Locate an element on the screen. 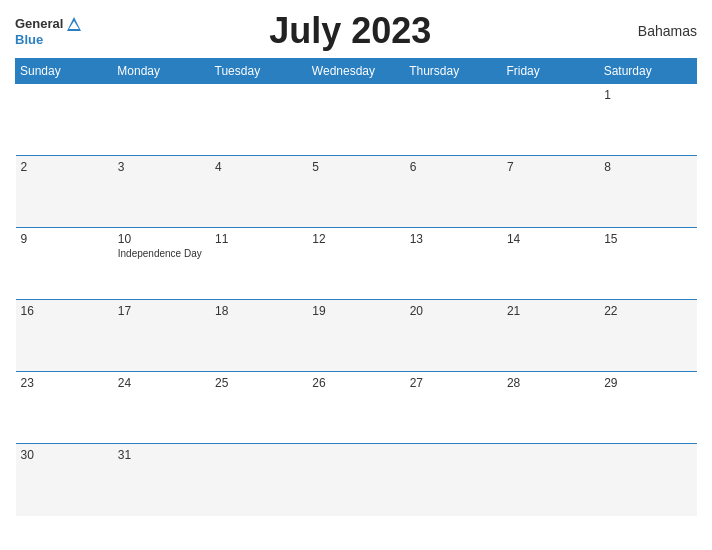 This screenshot has width=712, height=550. calendar-row-3: 16171819202122 is located at coordinates (356, 336).